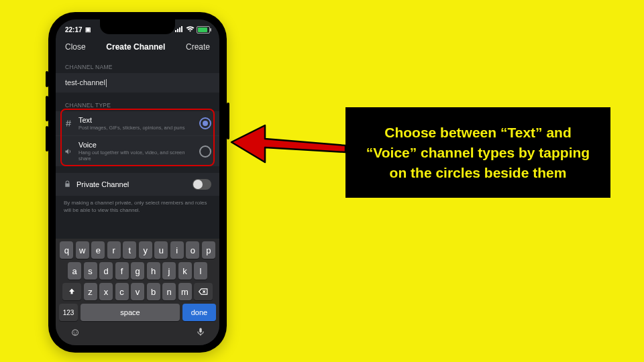 The width and height of the screenshot is (644, 362). Describe the element at coordinates (138, 292) in the screenshot. I see `key-v: v` at that location.